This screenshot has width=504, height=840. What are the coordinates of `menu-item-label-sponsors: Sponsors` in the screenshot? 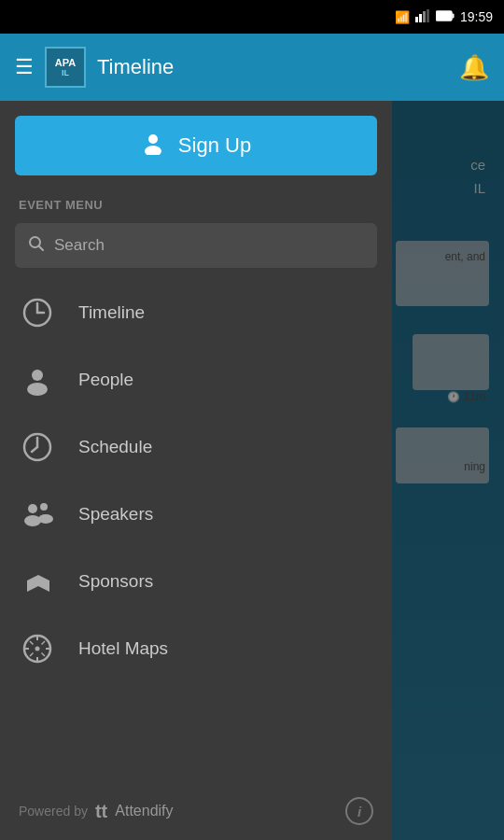 It's located at (116, 581).